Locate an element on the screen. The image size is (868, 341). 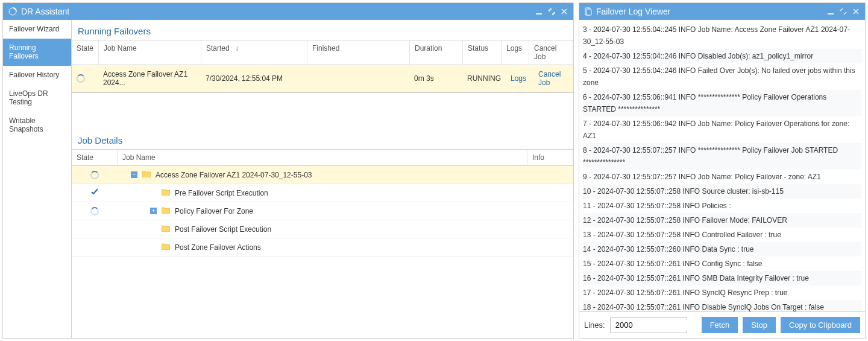
tree-row: Pre Failover Script Execution is located at coordinates (322, 193).